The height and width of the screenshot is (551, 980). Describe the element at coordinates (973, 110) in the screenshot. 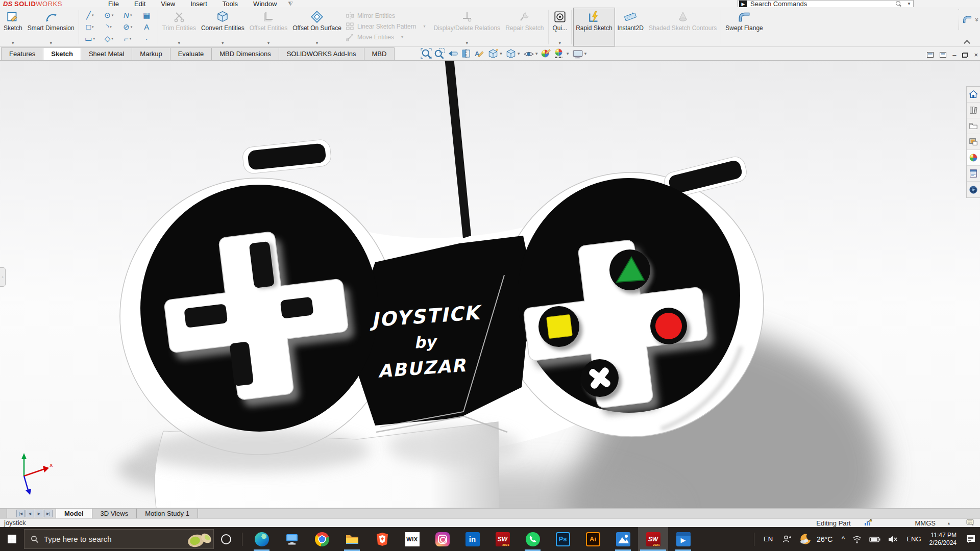

I see `design-library-tab` at that location.